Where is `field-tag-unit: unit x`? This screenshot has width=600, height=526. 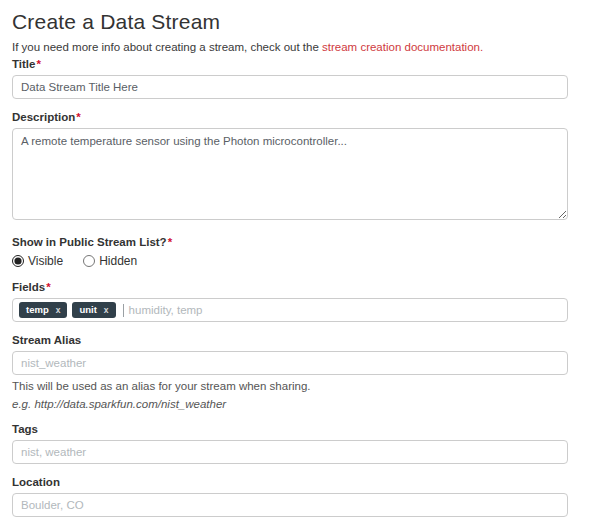
field-tag-unit: unit x is located at coordinates (94, 310).